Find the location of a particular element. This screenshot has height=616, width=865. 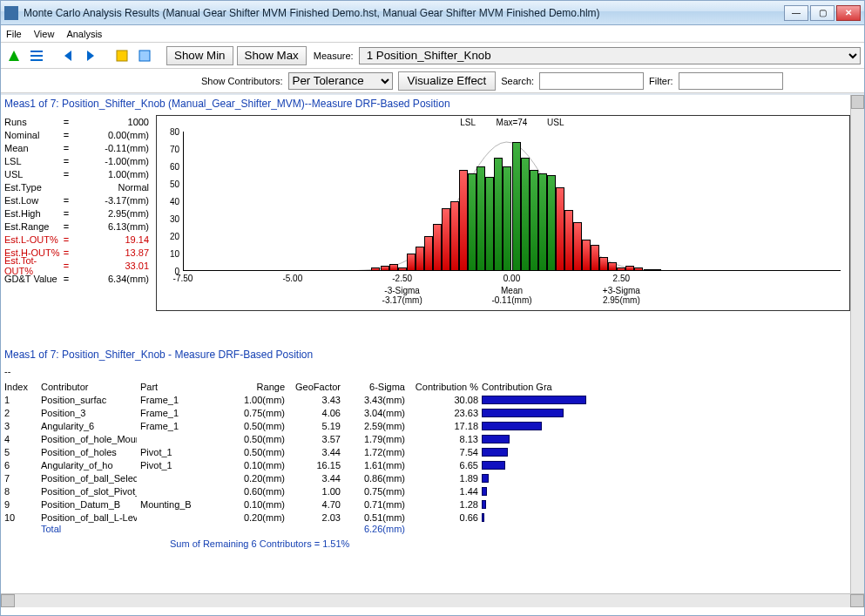

chart-bottom-label: Mean-0.11(mm) is located at coordinates (511, 295).